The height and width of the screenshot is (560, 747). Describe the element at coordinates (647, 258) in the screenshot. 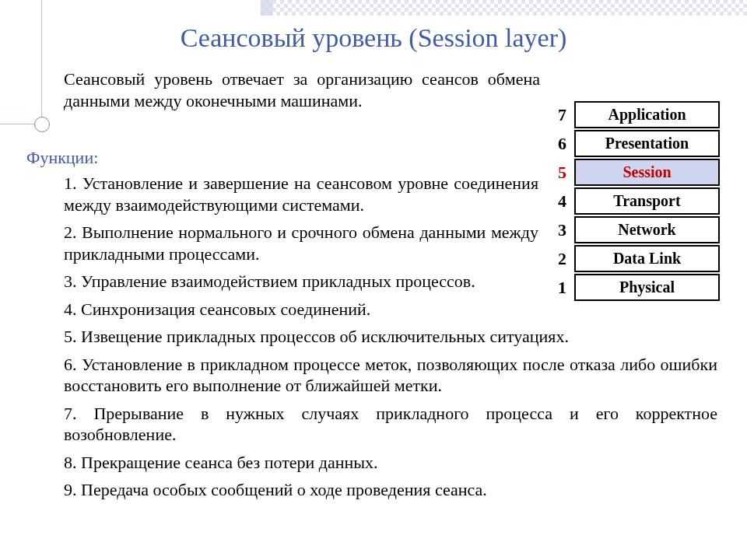

I see `osi-box-datalink: Data Link` at that location.